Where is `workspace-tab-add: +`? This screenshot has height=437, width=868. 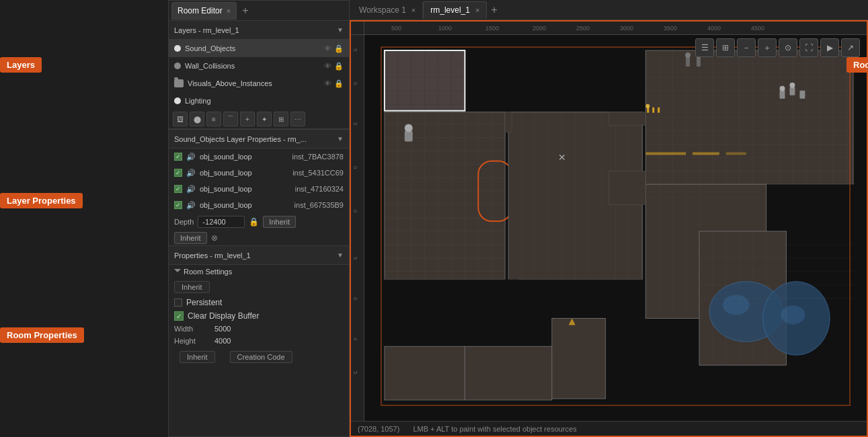 workspace-tab-add: + is located at coordinates (494, 10).